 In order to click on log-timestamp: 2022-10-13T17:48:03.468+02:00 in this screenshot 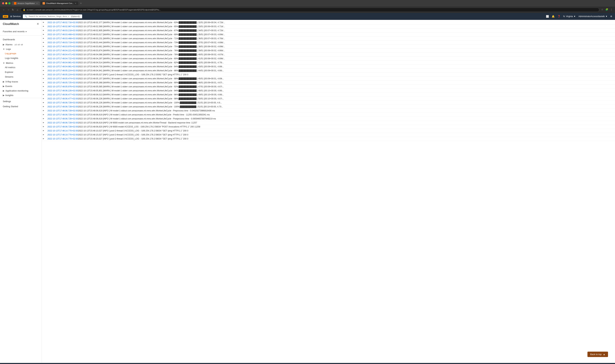, I will do `click(62, 39)`.